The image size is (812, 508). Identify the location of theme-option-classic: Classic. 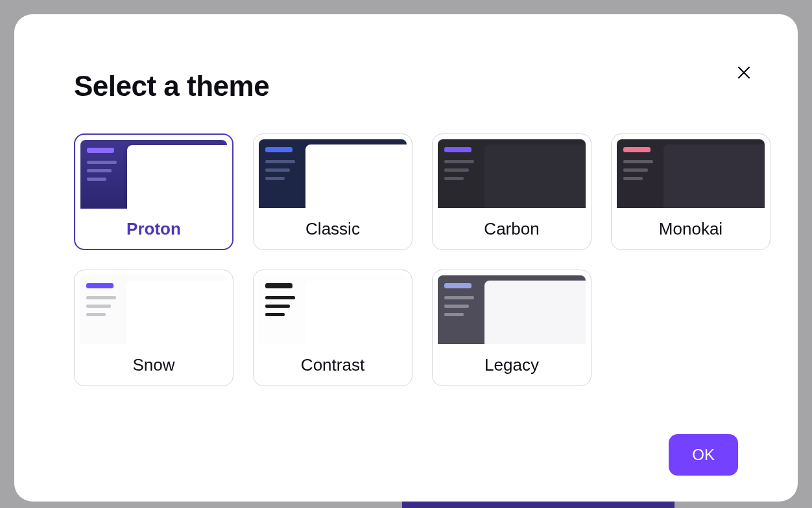
(333, 192).